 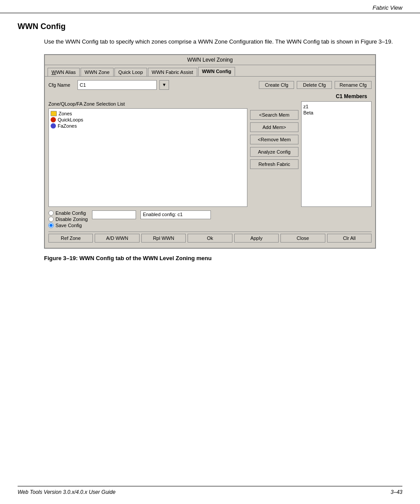 What do you see at coordinates (274, 152) in the screenshot?
I see `analyze-config-button: Analyze Config` at bounding box center [274, 152].